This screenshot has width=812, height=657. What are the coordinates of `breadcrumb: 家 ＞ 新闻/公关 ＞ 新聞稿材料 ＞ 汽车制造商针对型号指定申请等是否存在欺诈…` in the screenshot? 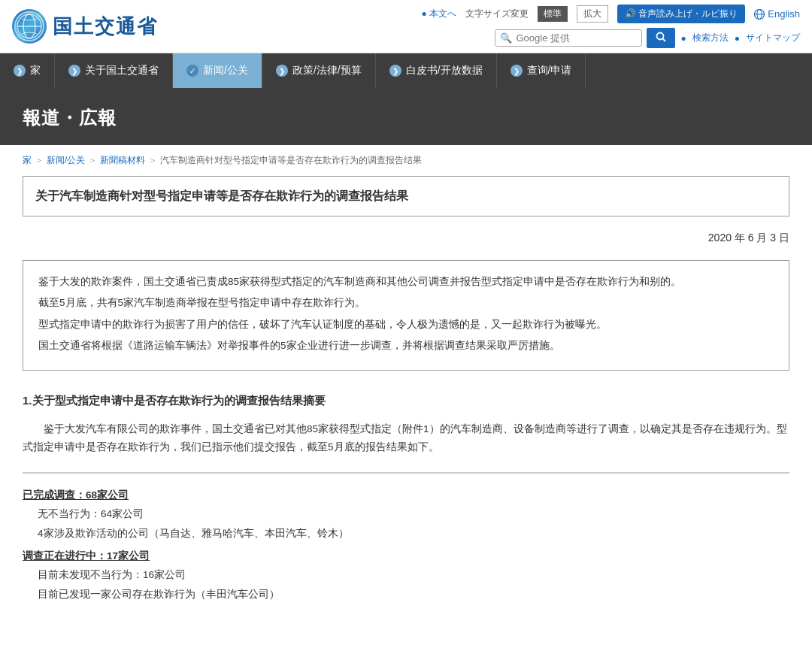 It's located at (406, 161).